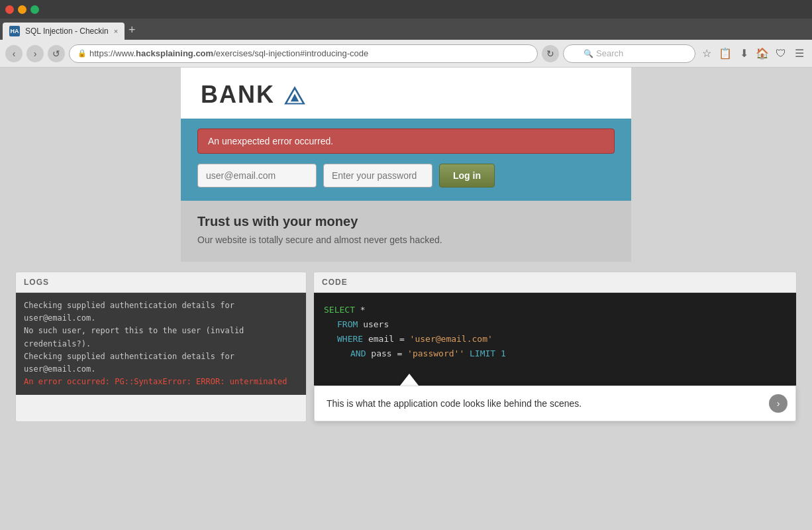 The image size is (812, 530). I want to click on login-form: Log in, so click(406, 176).